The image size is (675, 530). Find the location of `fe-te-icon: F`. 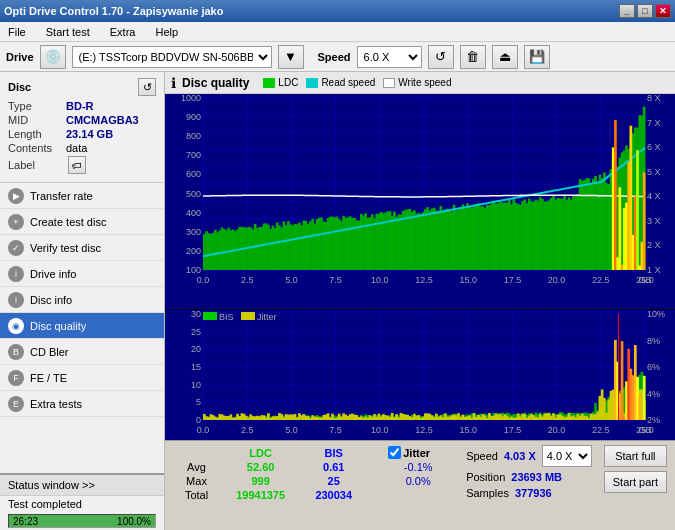

fe-te-icon: F is located at coordinates (16, 378).